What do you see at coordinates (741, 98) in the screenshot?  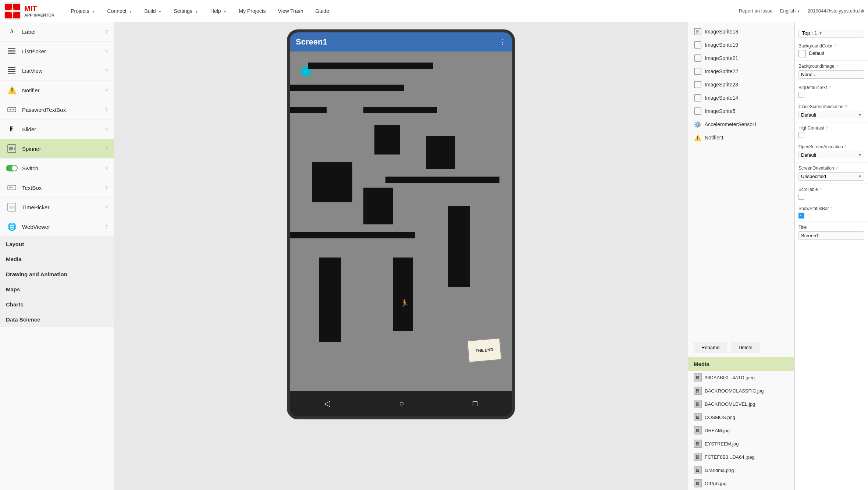 I see `tree-imagesprite14: ImageSprite14` at bounding box center [741, 98].